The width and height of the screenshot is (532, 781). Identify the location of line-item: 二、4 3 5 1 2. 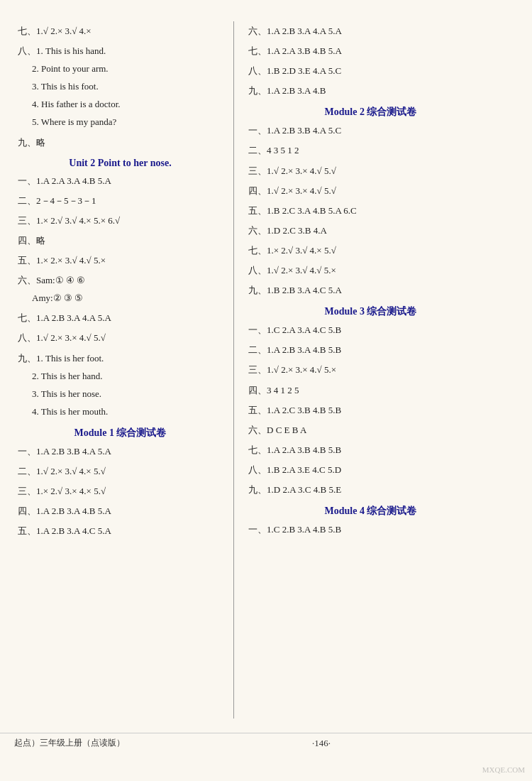
(370, 151).